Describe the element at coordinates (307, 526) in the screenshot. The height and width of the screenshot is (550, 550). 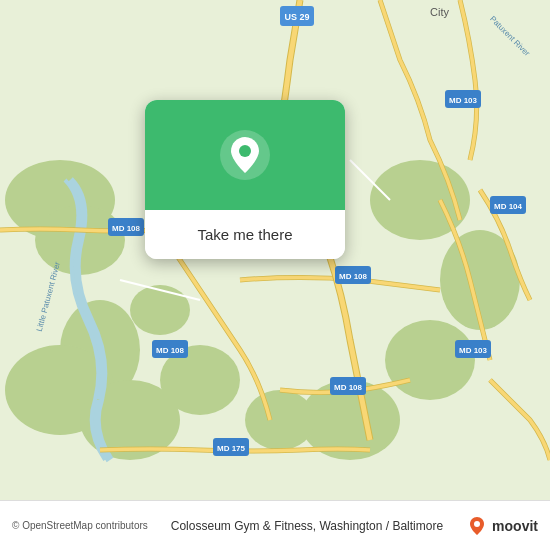
I see `location-info: Colosseum Gym & Fitness, Washington / Ba…` at that location.